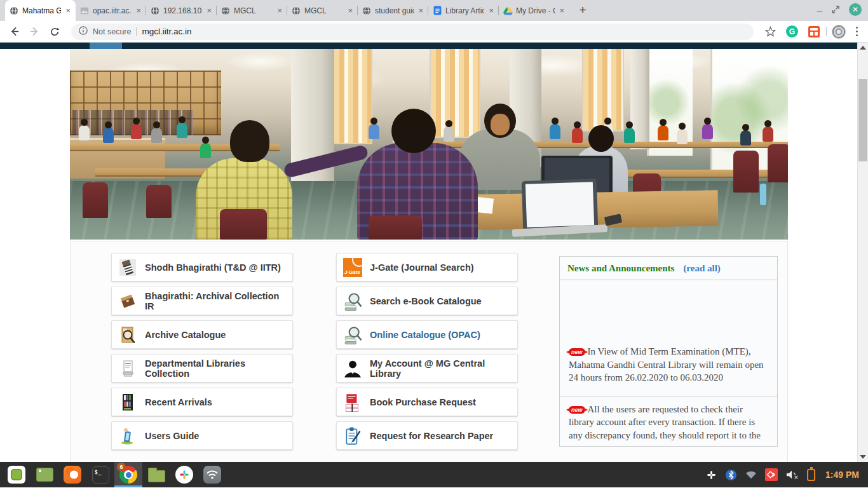 The image size is (868, 488). I want to click on mint-menu-button, so click(17, 475).